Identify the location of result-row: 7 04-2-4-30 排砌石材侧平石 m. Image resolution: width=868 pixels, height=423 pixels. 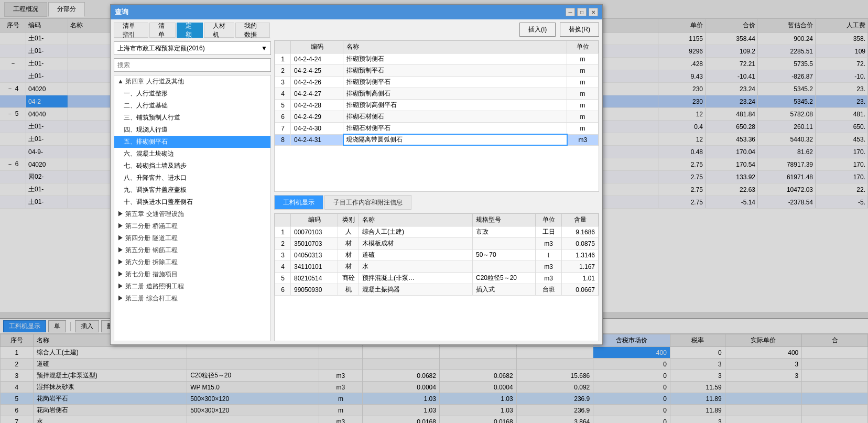
(437, 129).